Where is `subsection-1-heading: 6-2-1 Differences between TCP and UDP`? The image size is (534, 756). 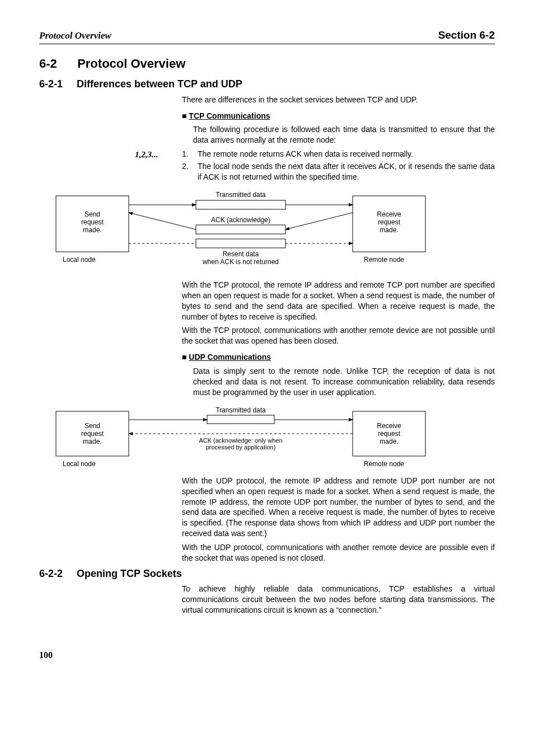
subsection-1-heading: 6-2-1 Differences between TCP and UDP is located at coordinates (267, 84).